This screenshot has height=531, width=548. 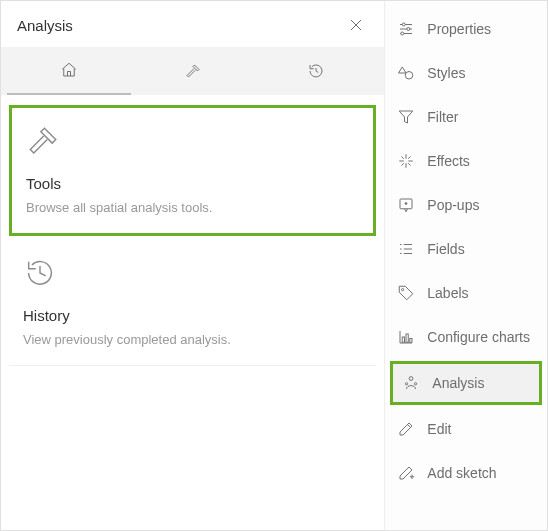 I want to click on close-icon, so click(x=356, y=25).